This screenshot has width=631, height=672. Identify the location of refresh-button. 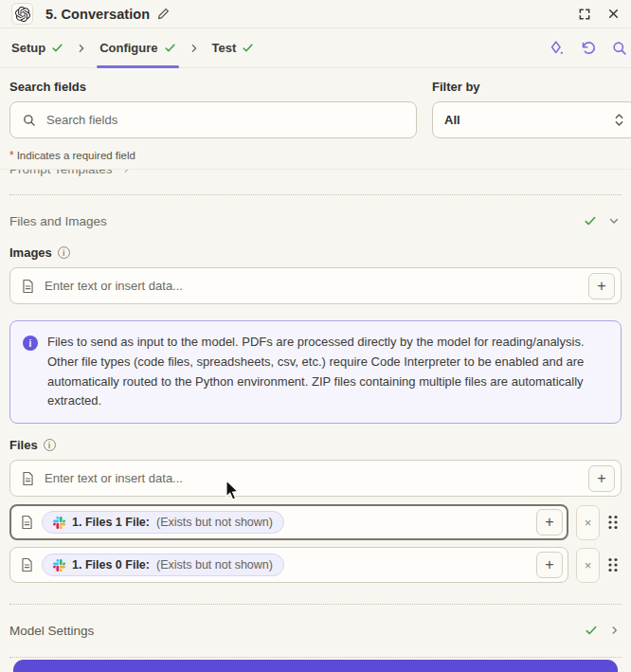
(587, 47).